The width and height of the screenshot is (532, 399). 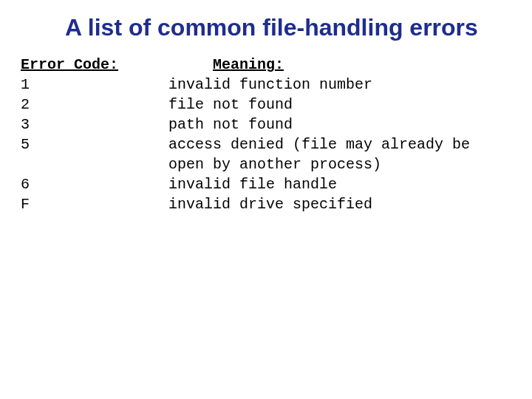 What do you see at coordinates (95, 124) in the screenshot?
I see `error-code: 3` at bounding box center [95, 124].